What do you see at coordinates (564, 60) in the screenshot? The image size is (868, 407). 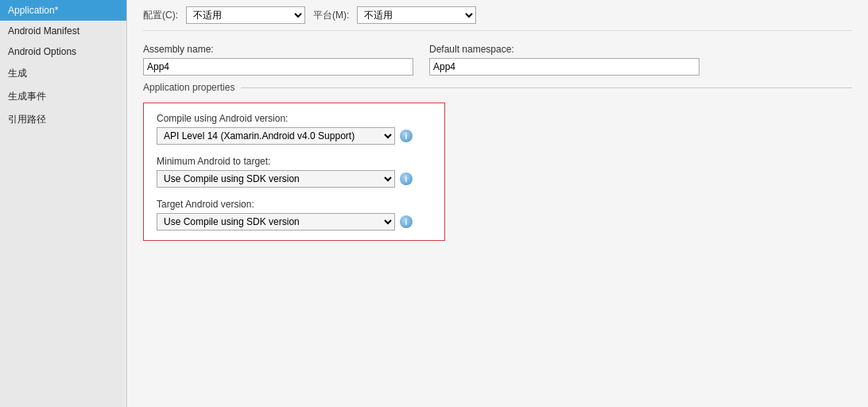 I see `default-namespace-group: Default namespace:` at bounding box center [564, 60].